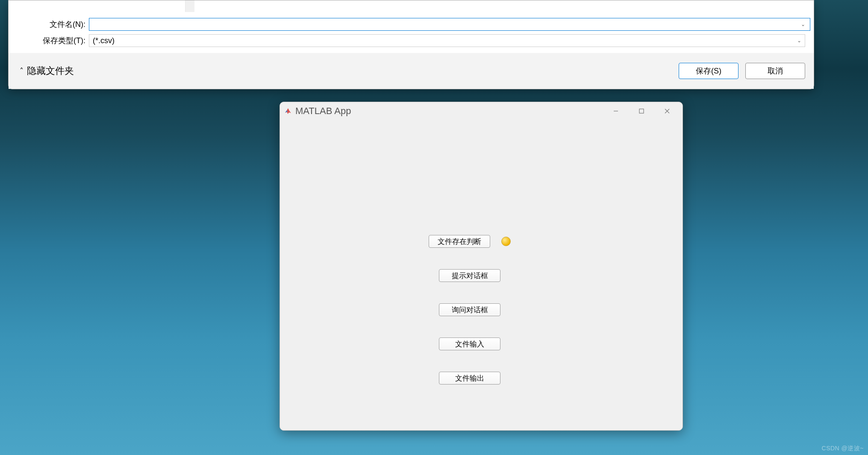 This screenshot has width=868, height=455. I want to click on close-button, so click(667, 111).